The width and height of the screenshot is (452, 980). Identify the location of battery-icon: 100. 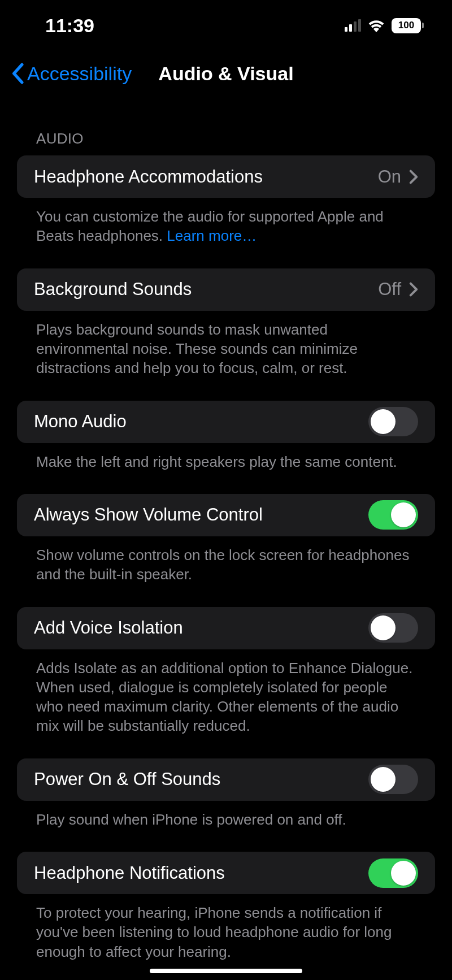
(408, 26).